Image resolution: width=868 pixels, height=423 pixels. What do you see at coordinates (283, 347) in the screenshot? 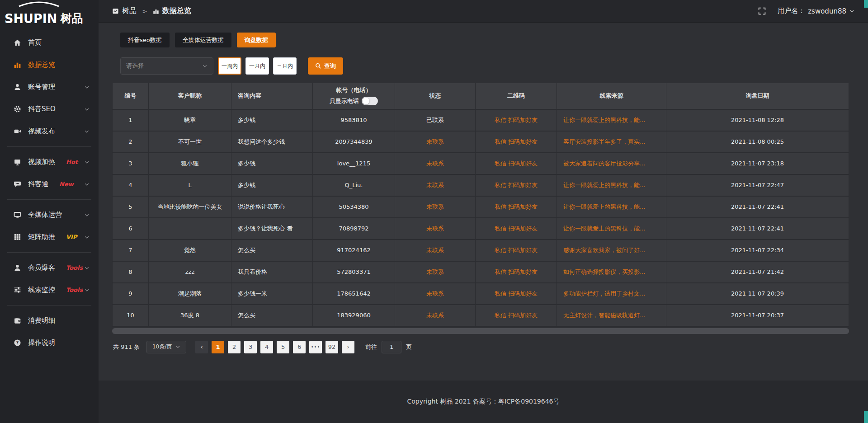
I see `page-button: 5` at bounding box center [283, 347].